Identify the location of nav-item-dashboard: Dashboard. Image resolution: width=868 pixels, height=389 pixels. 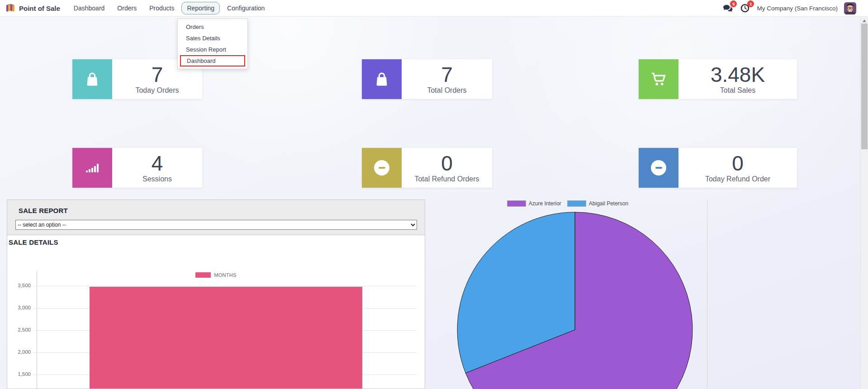
(90, 8).